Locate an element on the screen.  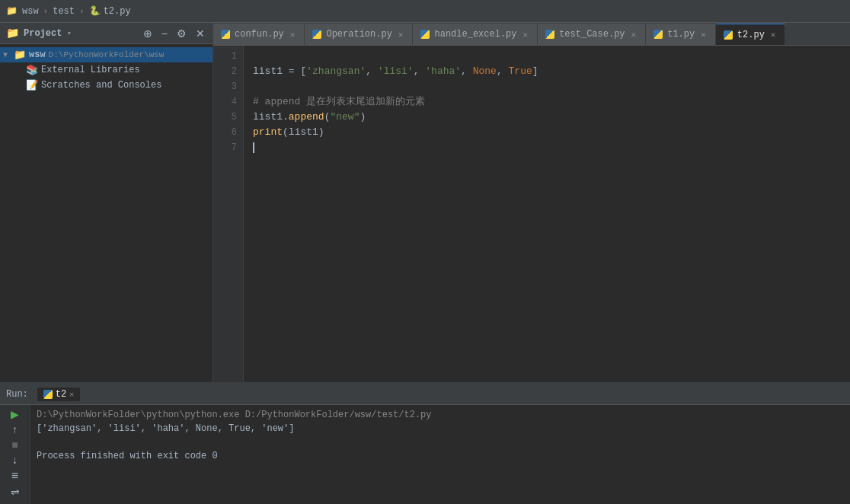
line-numbers: 1 2 3 4 5 6 7 is located at coordinates (228, 214).